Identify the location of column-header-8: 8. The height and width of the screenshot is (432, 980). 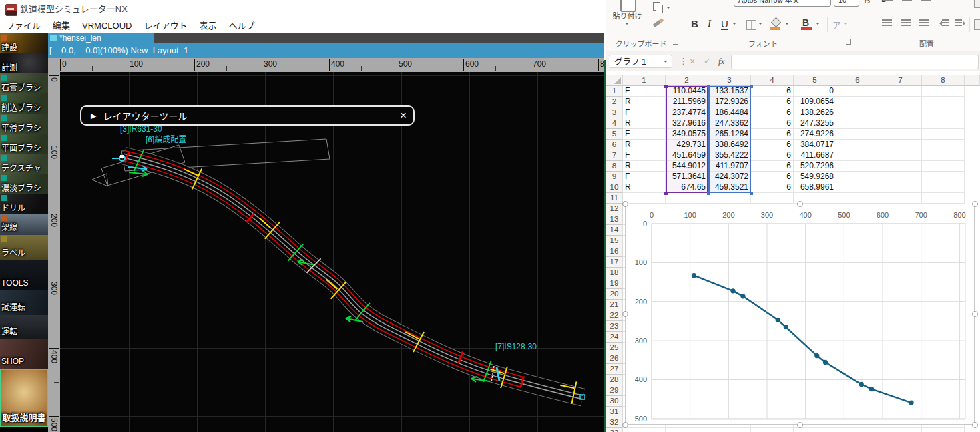
(943, 80).